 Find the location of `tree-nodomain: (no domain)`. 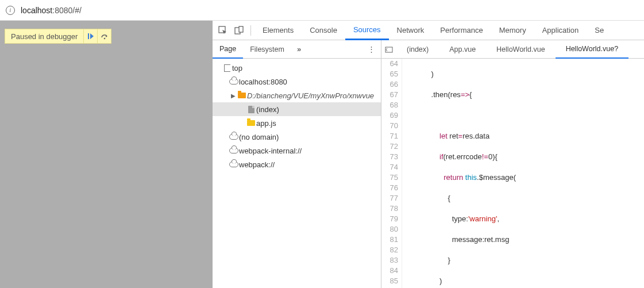

tree-nodomain: (no domain) is located at coordinates (296, 137).